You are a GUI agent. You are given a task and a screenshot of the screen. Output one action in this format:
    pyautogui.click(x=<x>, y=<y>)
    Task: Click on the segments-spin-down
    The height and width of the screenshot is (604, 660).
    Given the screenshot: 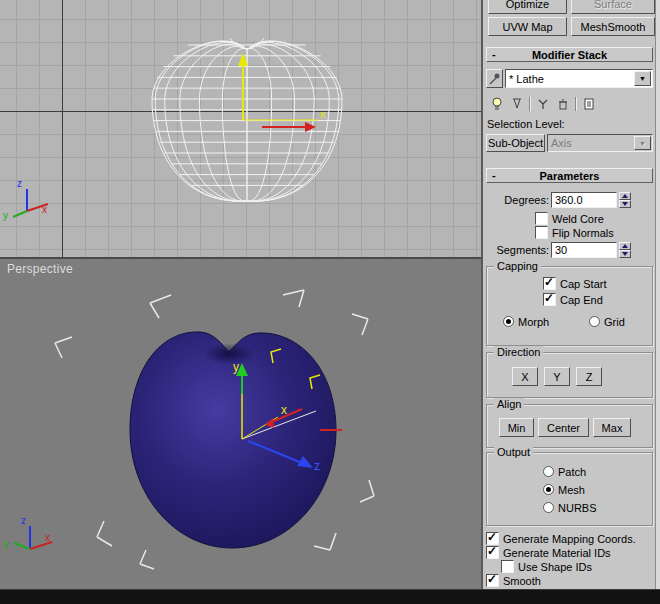 What is the action you would take?
    pyautogui.click(x=625, y=254)
    